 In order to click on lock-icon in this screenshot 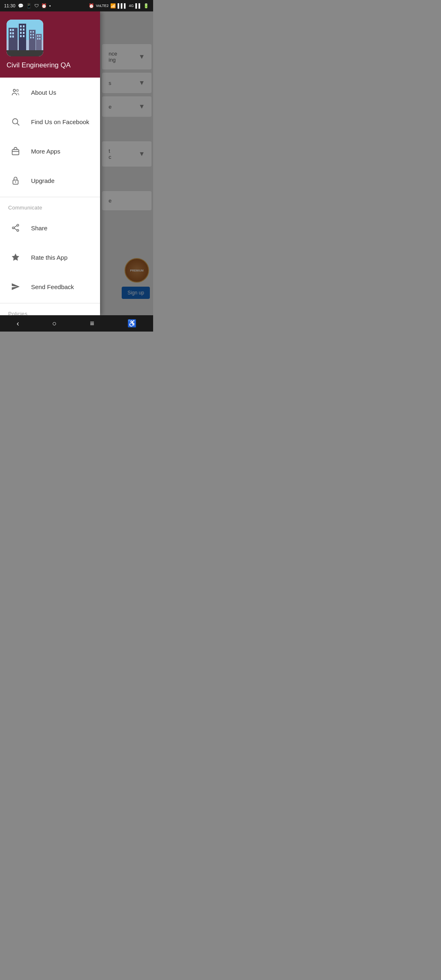, I will do `click(16, 180)`.